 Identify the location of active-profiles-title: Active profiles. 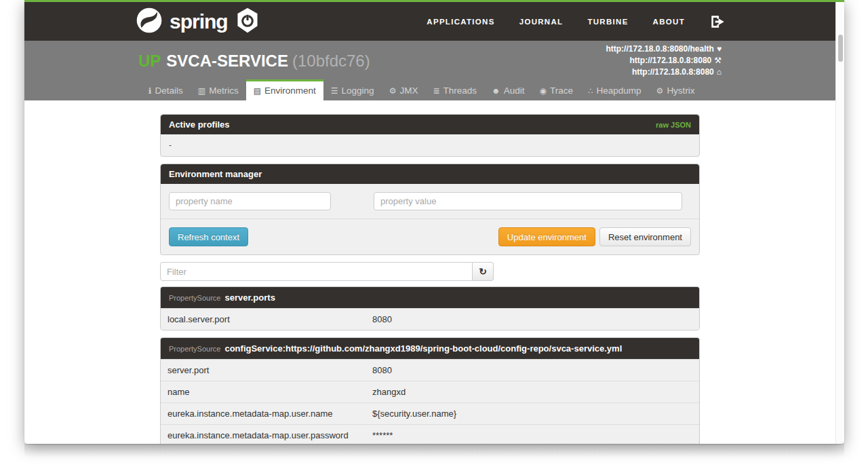
(199, 125).